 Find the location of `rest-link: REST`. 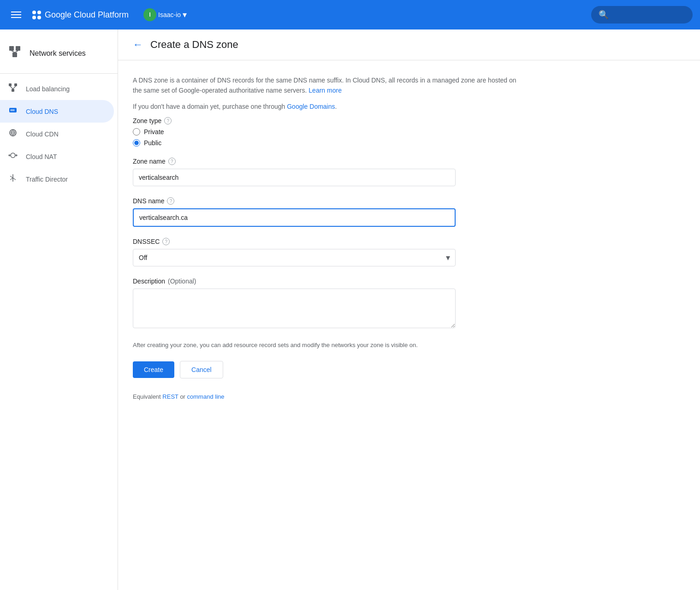

rest-link: REST is located at coordinates (170, 396).